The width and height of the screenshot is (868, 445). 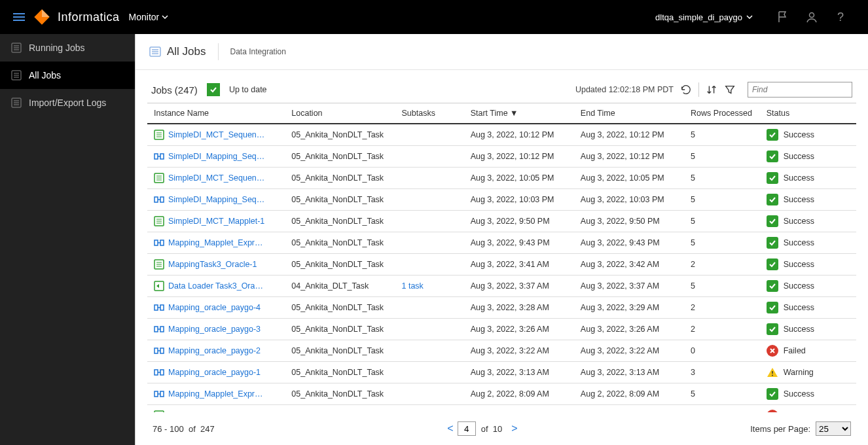 I want to click on items-per-page-select: 25, so click(x=833, y=429).